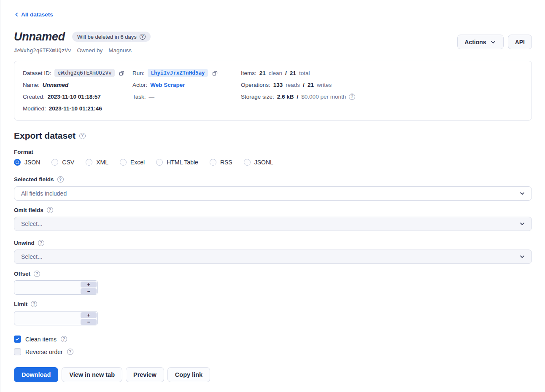 This screenshot has width=545, height=392. I want to click on clean-items-label: Clean items, so click(41, 339).